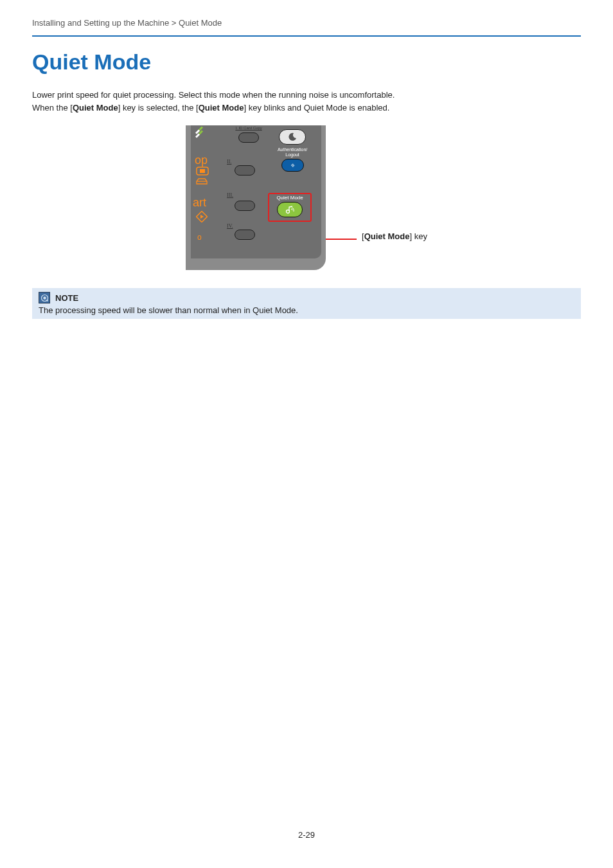 The image size is (613, 868). Describe the element at coordinates (316, 108) in the screenshot. I see `body-para-2-post: ] key blinks and Quiet Mode is enabled.` at that location.